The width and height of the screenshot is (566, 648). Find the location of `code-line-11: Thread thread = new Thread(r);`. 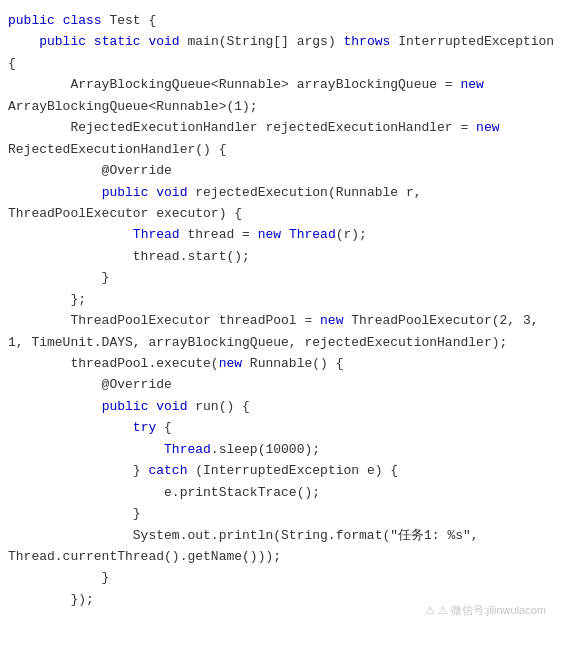

code-line-11: Thread thread = new Thread(r); is located at coordinates (188, 234).